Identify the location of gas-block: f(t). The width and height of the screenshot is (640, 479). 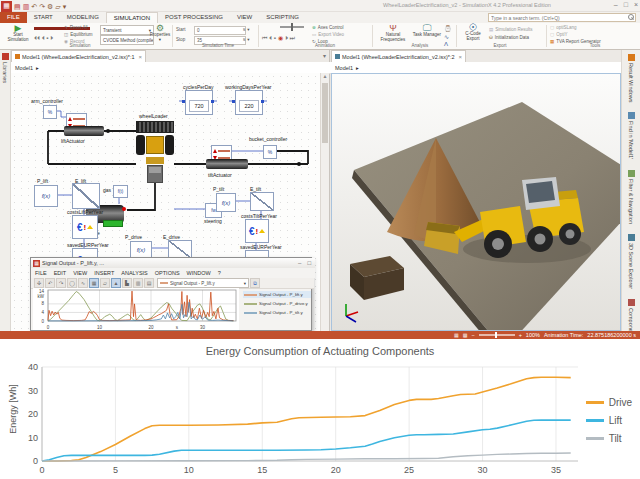
(120, 192).